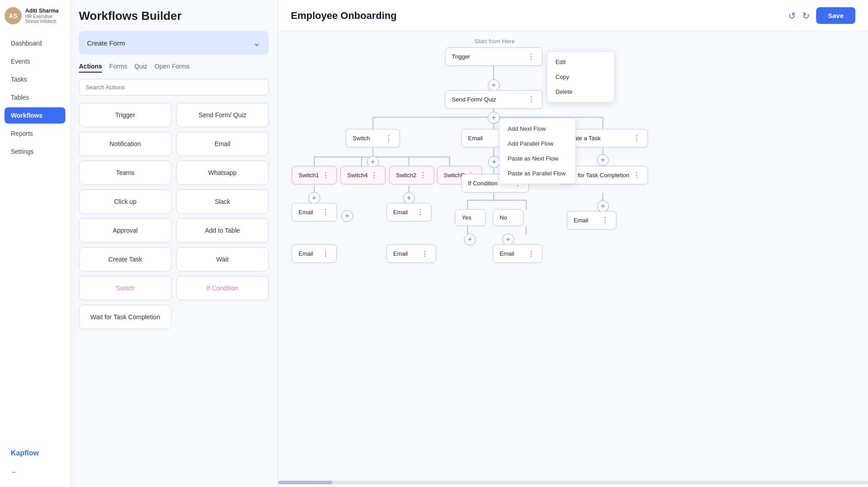 This screenshot has width=868, height=487. I want to click on node-no-label: No, so click(503, 217).